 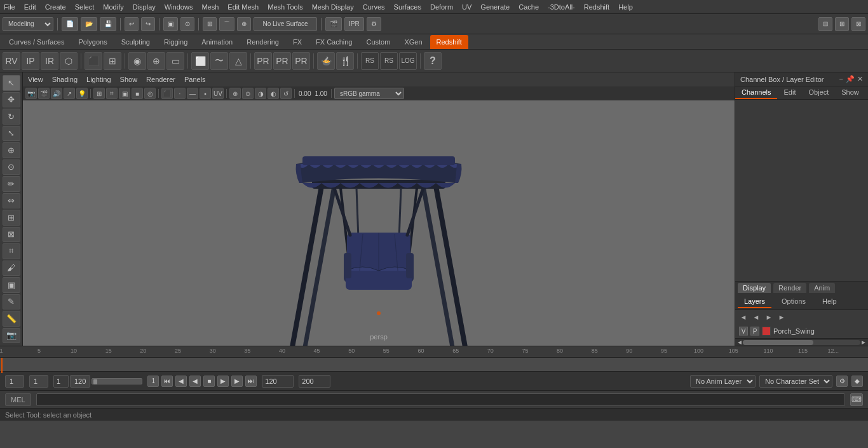 What do you see at coordinates (195, 381) in the screenshot?
I see `play-back-btn: ◀` at bounding box center [195, 381].